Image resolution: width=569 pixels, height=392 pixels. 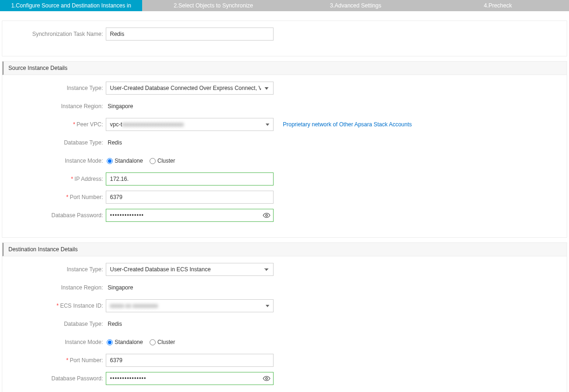 I want to click on task-name-label: Synchronization Task Name:, so click(x=56, y=34).